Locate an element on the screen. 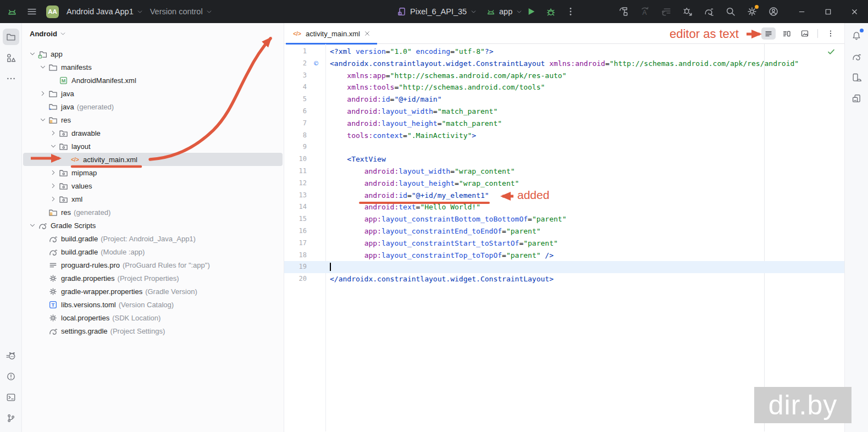 This screenshot has width=868, height=432. code-line-13: 13 android:id="@+id/my_element1" is located at coordinates (564, 196).